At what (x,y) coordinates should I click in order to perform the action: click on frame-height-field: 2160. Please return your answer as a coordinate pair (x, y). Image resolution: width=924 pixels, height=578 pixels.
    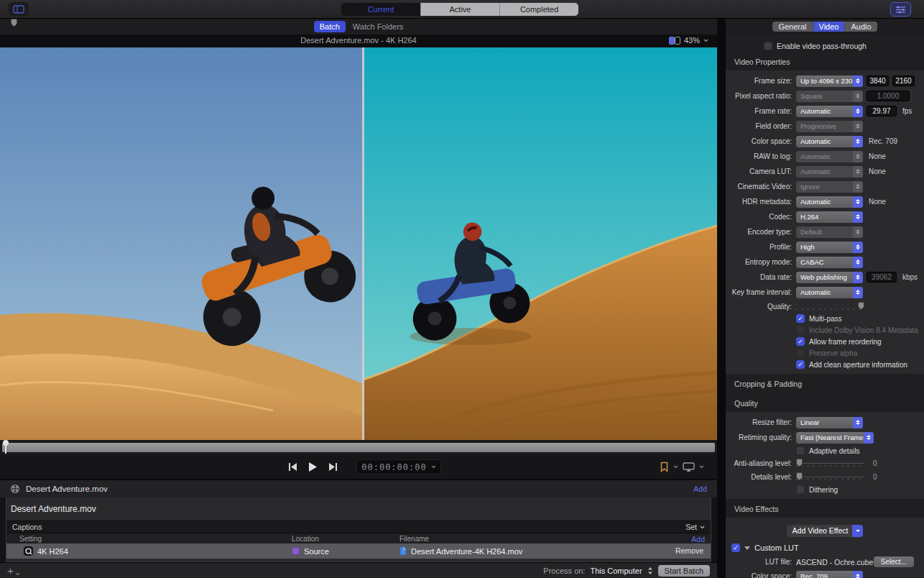
    Looking at the image, I should click on (904, 81).